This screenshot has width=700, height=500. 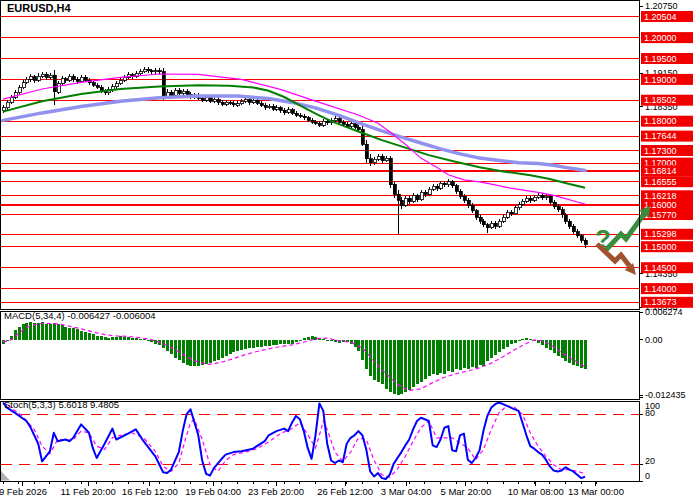 I want to click on time-label: 9 Feb 2026, so click(x=24, y=492).